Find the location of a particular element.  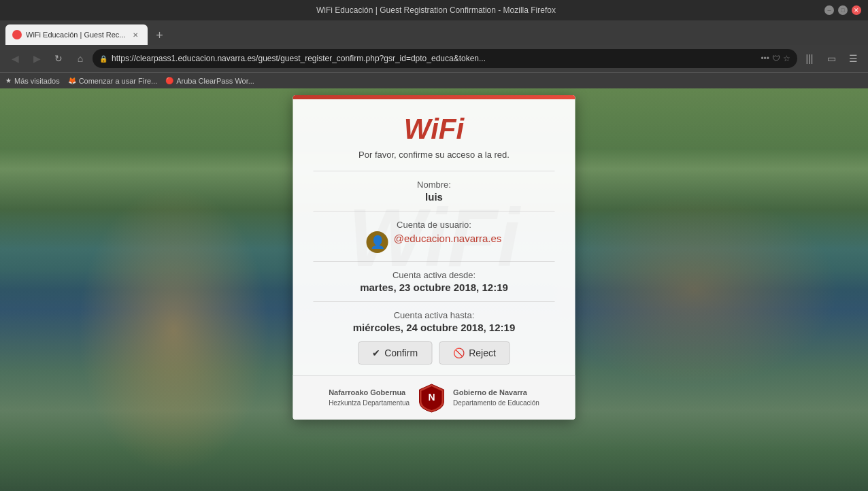

tab-close-button: ✕ is located at coordinates (135, 35).